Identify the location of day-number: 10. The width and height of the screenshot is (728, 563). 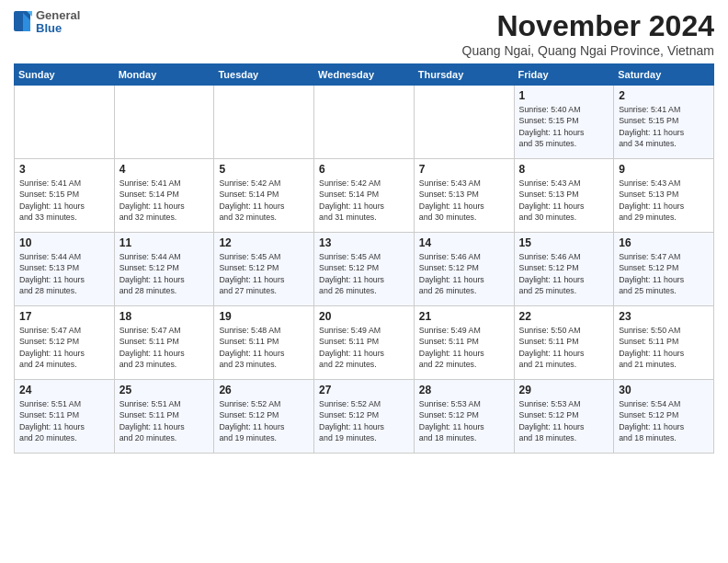
(64, 243).